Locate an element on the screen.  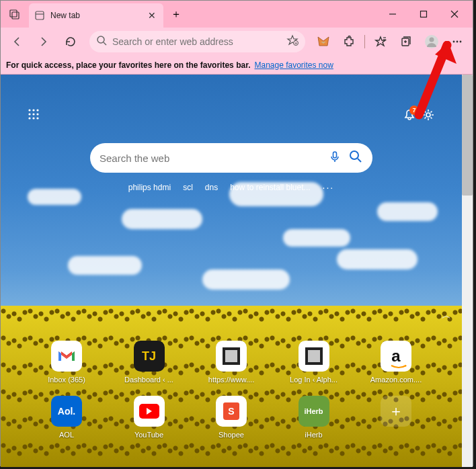
quicklink-dashboard: TJ Dashboard ‹ ... is located at coordinates (149, 362).